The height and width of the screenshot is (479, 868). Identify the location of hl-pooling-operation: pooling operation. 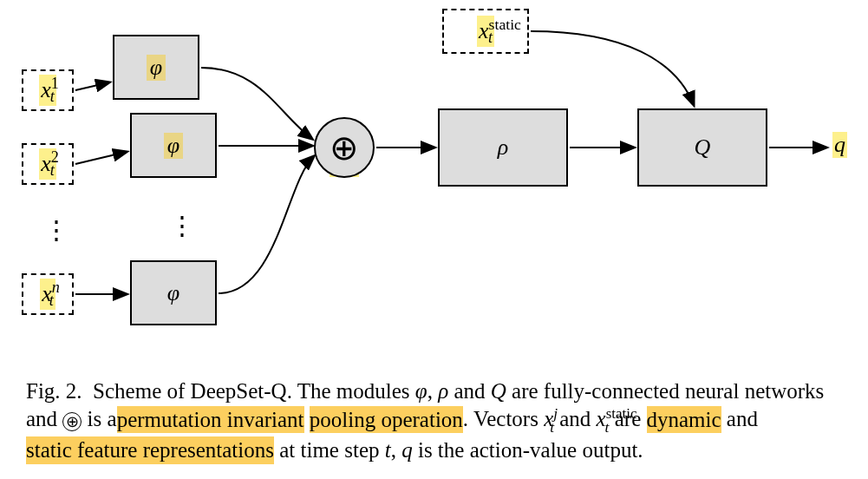
(387, 420).